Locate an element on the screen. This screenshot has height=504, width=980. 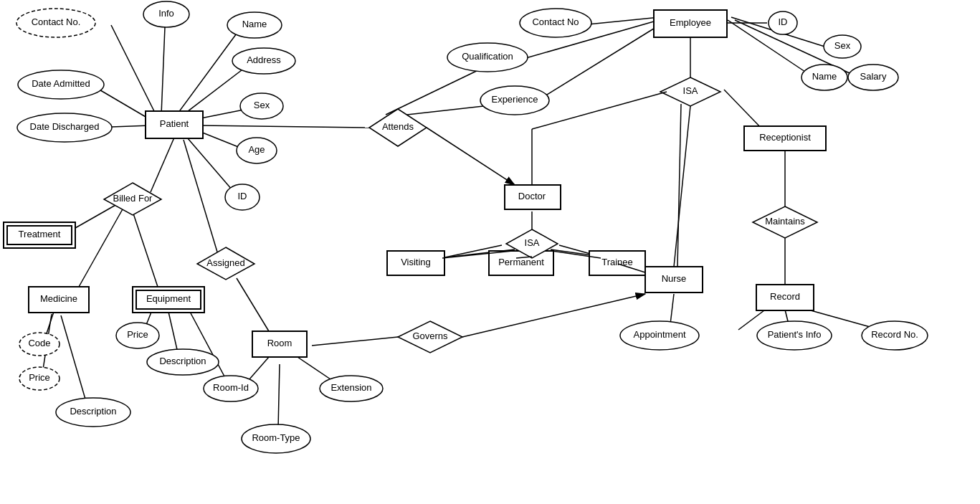
visiting-label: Visiting is located at coordinates (416, 262).